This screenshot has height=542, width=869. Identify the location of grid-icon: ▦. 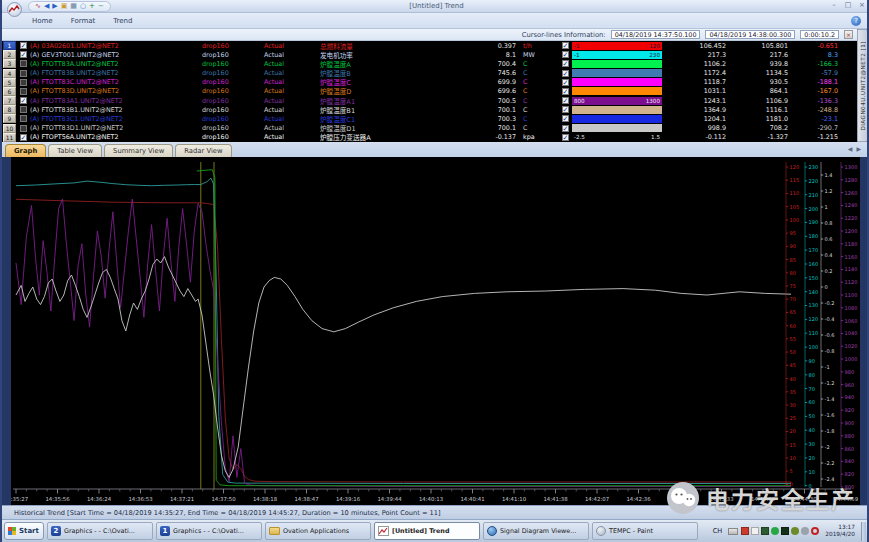
(74, 6).